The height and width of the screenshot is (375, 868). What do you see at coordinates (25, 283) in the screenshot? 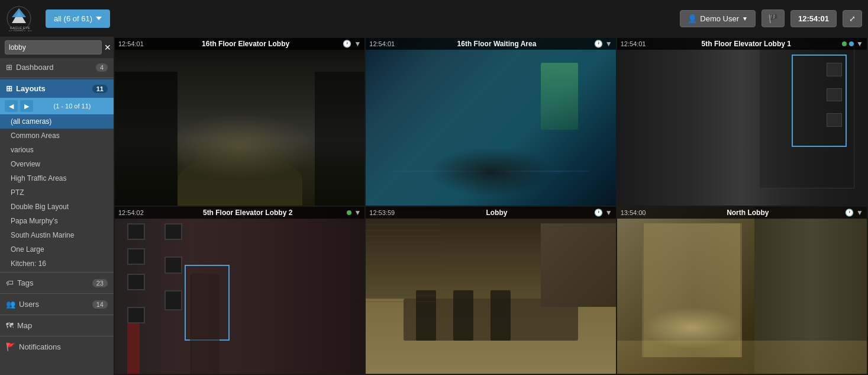
I see `tags-label: Tags` at bounding box center [25, 283].